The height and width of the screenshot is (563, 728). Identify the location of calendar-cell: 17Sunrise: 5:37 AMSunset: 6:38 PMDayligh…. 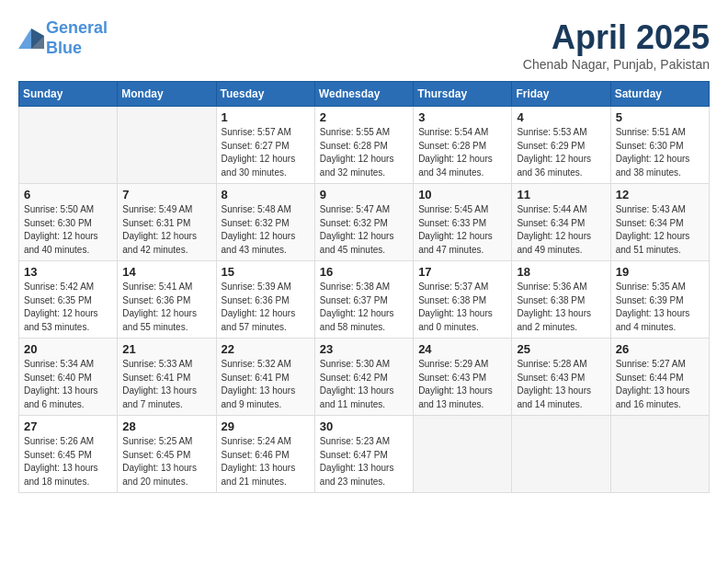
(463, 300).